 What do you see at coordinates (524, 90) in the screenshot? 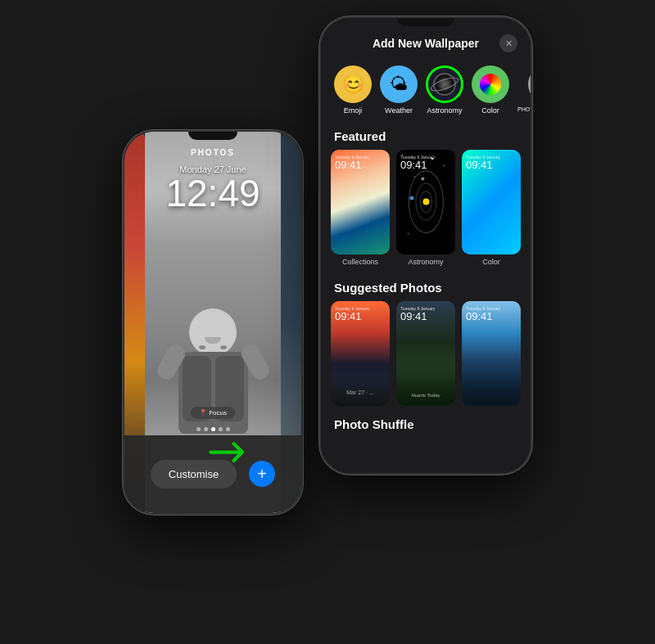
I see `type-item-photos: 🌅 PHOTOS_PER_DESC` at bounding box center [524, 90].